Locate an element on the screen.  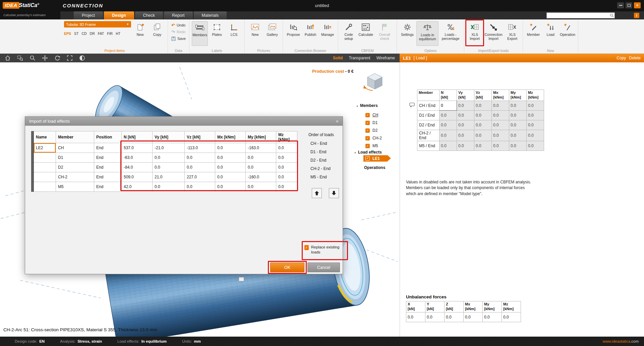
search-input is located at coordinates (578, 15).